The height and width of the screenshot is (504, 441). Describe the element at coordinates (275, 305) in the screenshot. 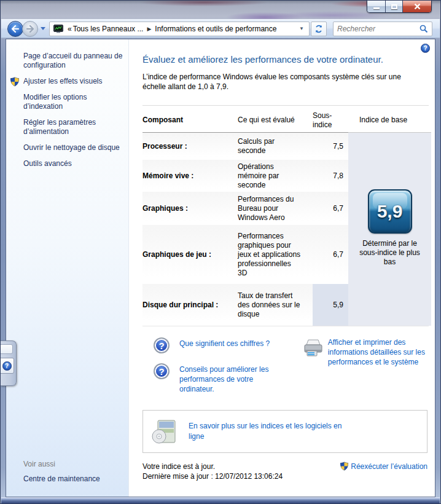

I see `row-primary-disk-evaluated: Taux de transfert des données sur le dis…` at that location.